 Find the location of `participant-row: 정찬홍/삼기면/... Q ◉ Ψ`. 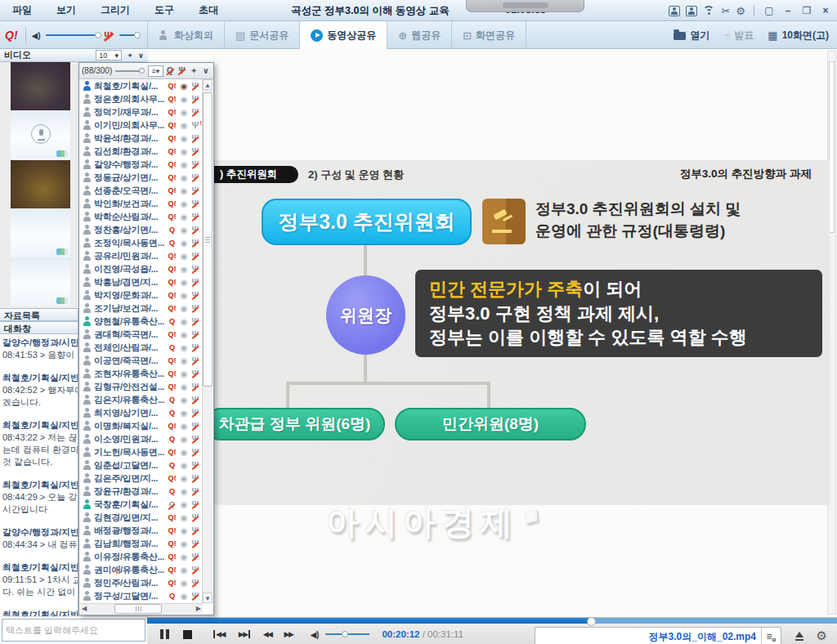

participant-row: 정찬홍/삼기면/... Q ◉ Ψ is located at coordinates (141, 230).